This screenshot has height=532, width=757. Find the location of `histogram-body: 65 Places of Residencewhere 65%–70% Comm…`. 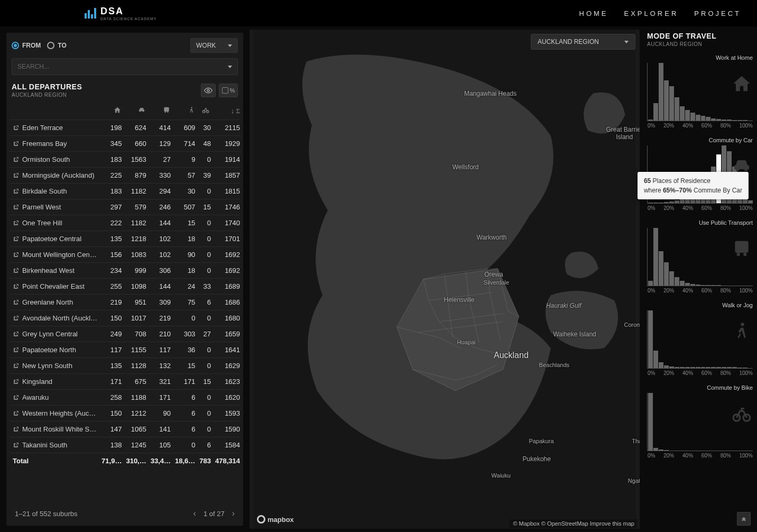

histogram-body: 65 Places of Residencewhere 65%–70% Comm… is located at coordinates (700, 175).